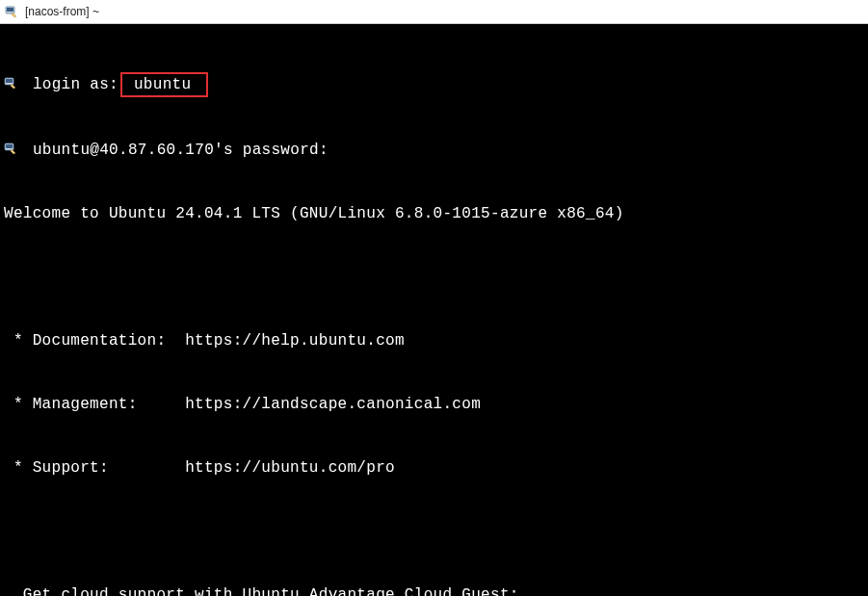  What do you see at coordinates (434, 341) in the screenshot?
I see `motd-doc: * Documentation: https://help.ubuntu.com` at bounding box center [434, 341].